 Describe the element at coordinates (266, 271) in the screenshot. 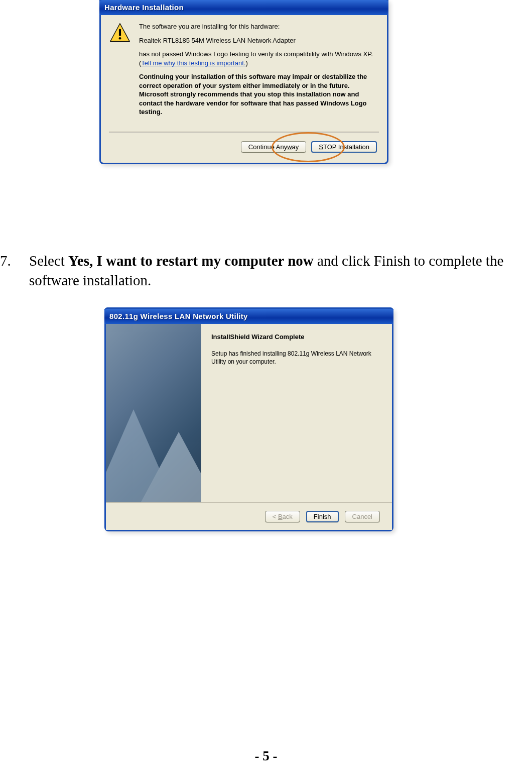

I see `step-instruction: 7. Select Yes, I want to restart my comp…` at that location.